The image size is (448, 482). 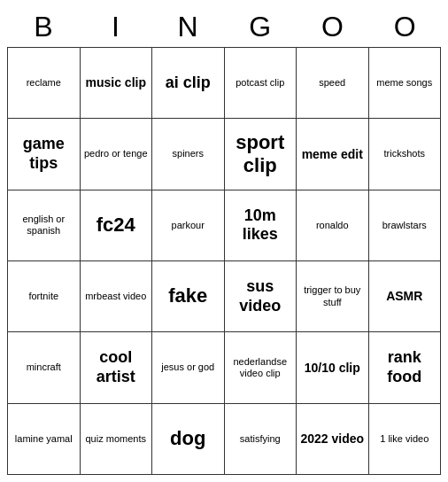 What do you see at coordinates (189, 368) in the screenshot?
I see `bingo-cell-26: jesus or god` at bounding box center [189, 368].